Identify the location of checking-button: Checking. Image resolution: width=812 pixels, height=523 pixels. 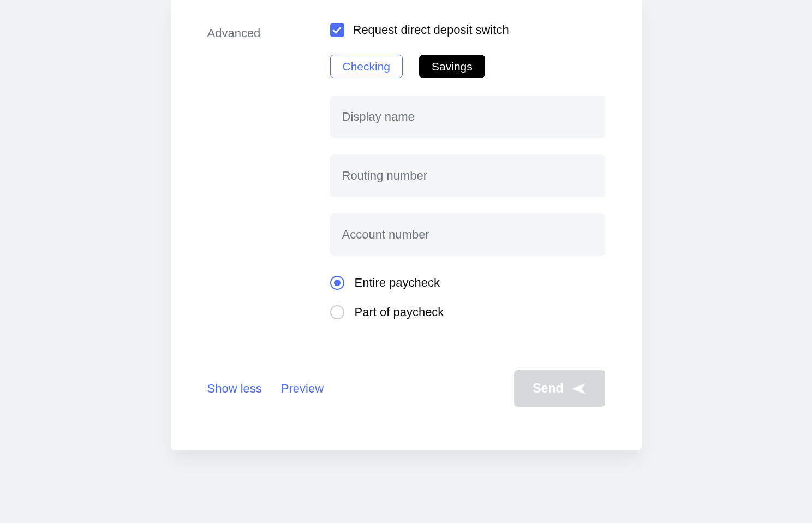
(367, 67).